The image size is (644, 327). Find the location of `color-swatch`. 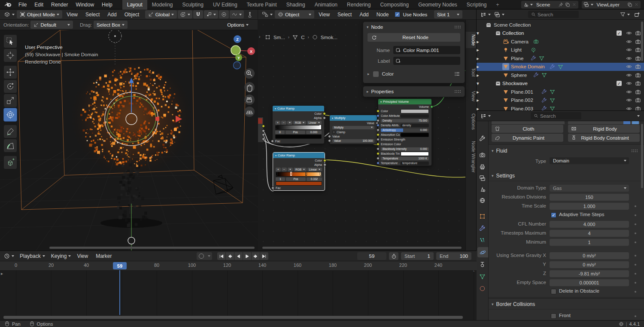

color-swatch is located at coordinates (415, 111).